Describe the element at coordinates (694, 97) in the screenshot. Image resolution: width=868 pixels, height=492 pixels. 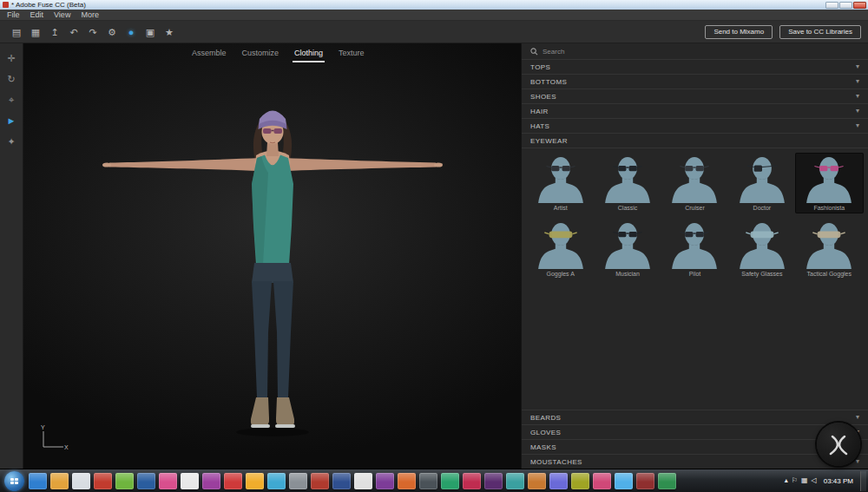
I see `category-shoes: SHOES▾` at that location.